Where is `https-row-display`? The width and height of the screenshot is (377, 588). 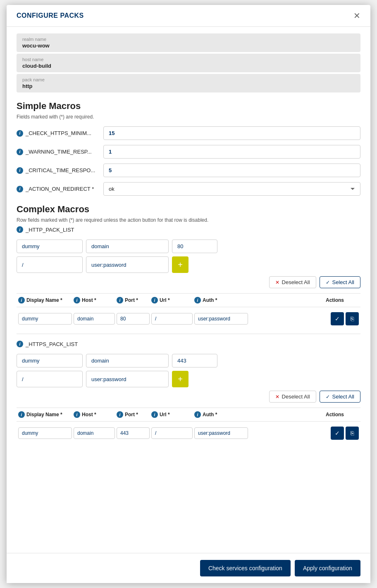 https-row-display is located at coordinates (45, 433).